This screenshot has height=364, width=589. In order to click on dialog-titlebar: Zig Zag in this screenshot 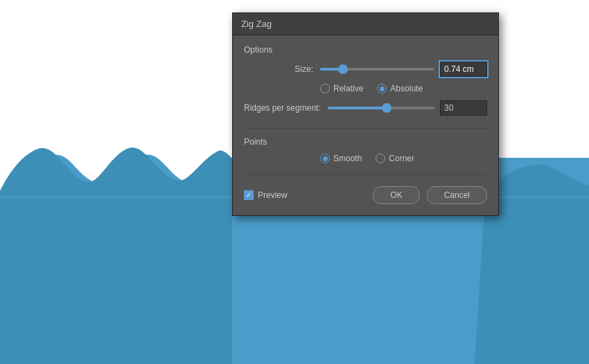, I will do `click(366, 24)`.